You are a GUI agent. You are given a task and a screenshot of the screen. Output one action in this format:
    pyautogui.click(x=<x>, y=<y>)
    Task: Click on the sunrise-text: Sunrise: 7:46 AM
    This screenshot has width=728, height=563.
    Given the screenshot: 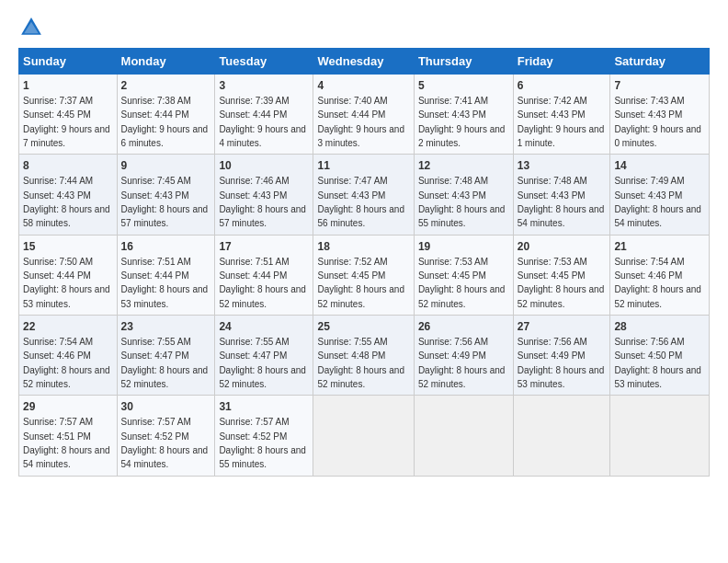 What is the action you would take?
    pyautogui.click(x=254, y=180)
    